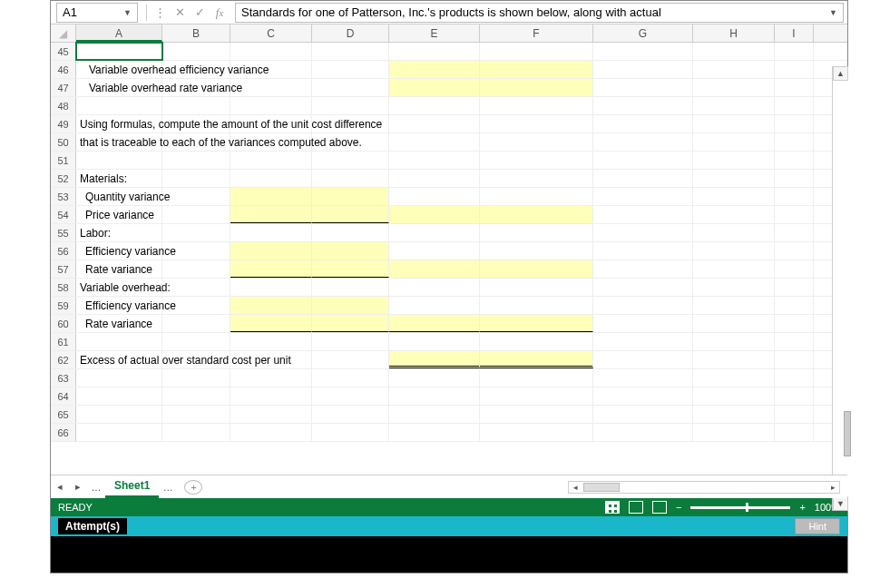 The height and width of the screenshot is (588, 870). Describe the element at coordinates (740, 508) in the screenshot. I see `zoom-slider` at that location.